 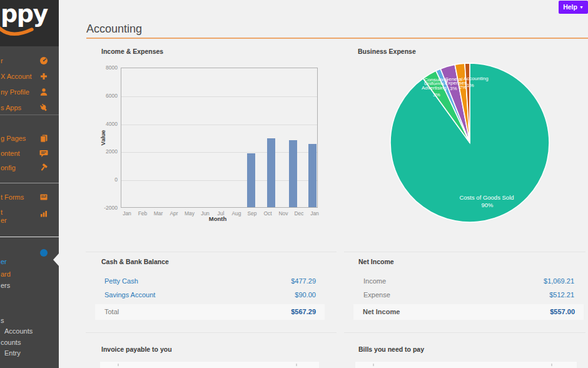 I want to click on income-expenses-plot, so click(x=219, y=138).